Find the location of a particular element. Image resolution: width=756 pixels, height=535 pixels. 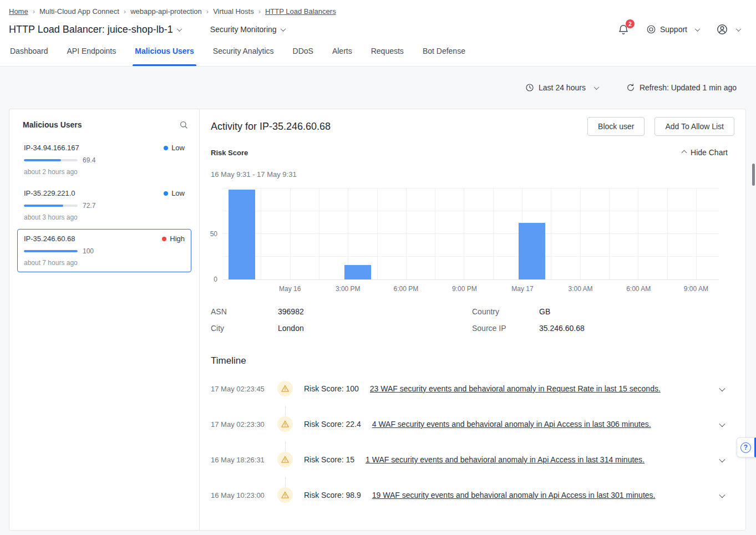

chart-x-axis: May 163:00 PM6:00 PM9:00 PMMay 173:00 AM… is located at coordinates (471, 287).